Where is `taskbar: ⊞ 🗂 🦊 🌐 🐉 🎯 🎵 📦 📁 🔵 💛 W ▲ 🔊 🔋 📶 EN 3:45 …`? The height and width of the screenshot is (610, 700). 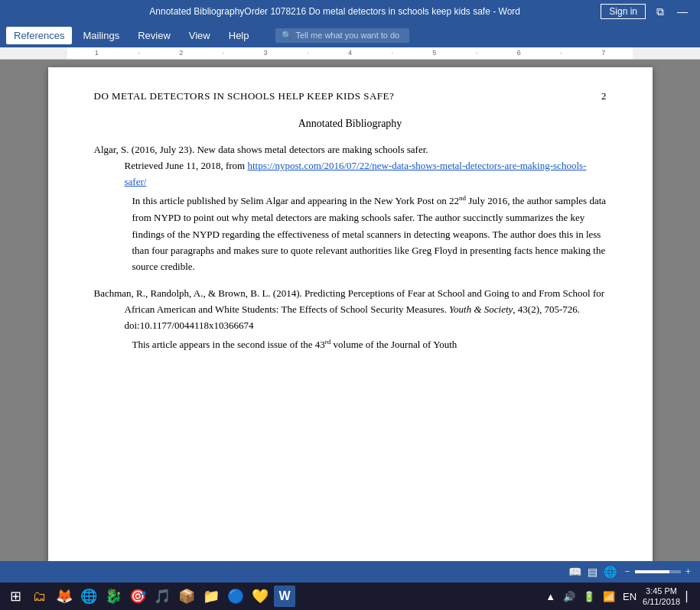 taskbar: ⊞ 🗂 🦊 🌐 🐉 🎯 🎵 📦 📁 🔵 💛 W ▲ 🔊 🔋 📶 EN 3:45 … is located at coordinates (350, 596).